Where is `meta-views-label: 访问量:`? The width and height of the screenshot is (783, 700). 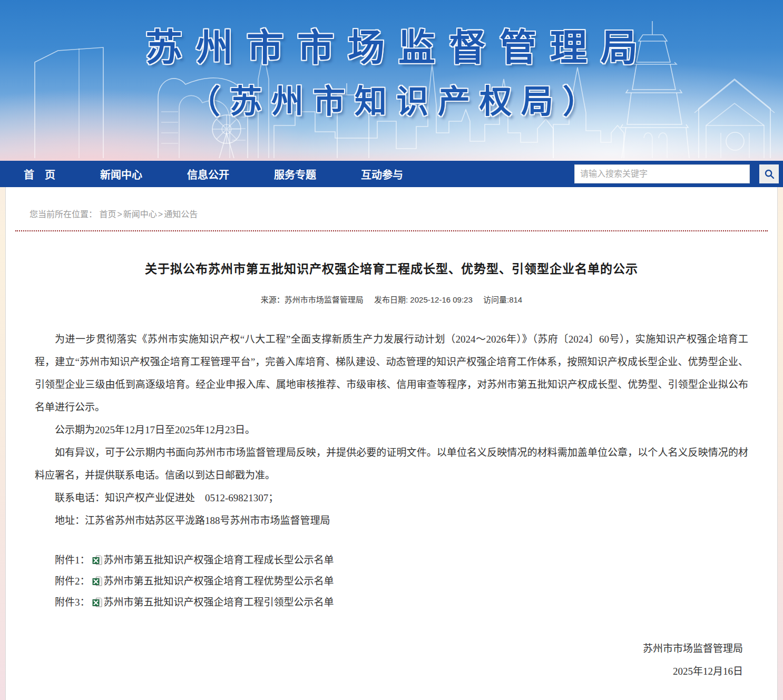 meta-views-label: 访问量: is located at coordinates (496, 299).